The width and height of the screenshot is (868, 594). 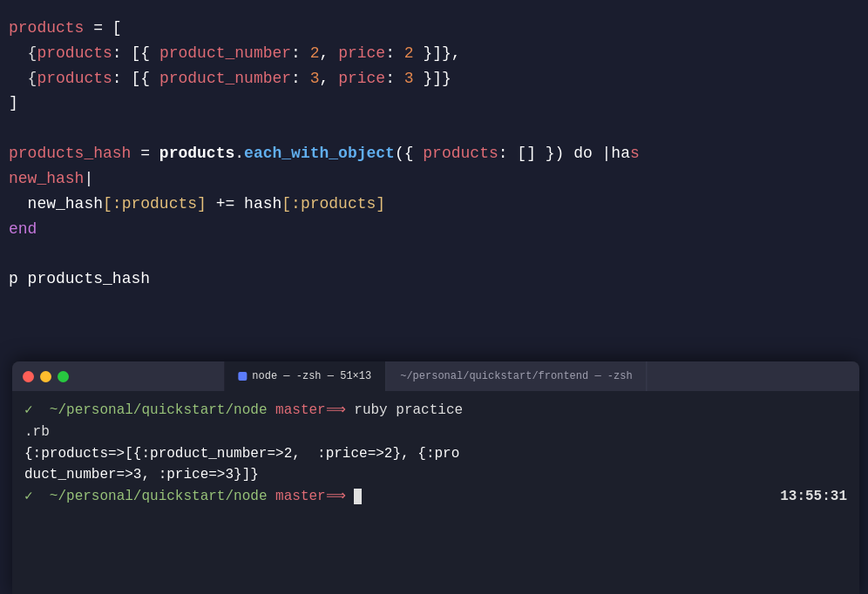 I want to click on maximize-button, so click(x=63, y=376).